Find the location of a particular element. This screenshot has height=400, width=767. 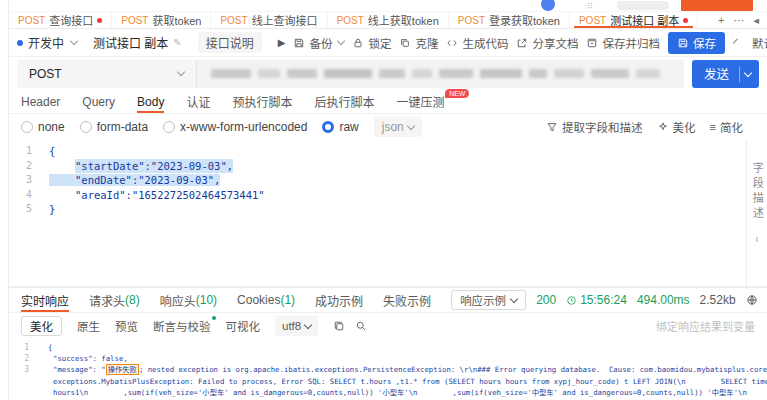

codegen-label: 生成代码 is located at coordinates (485, 43).